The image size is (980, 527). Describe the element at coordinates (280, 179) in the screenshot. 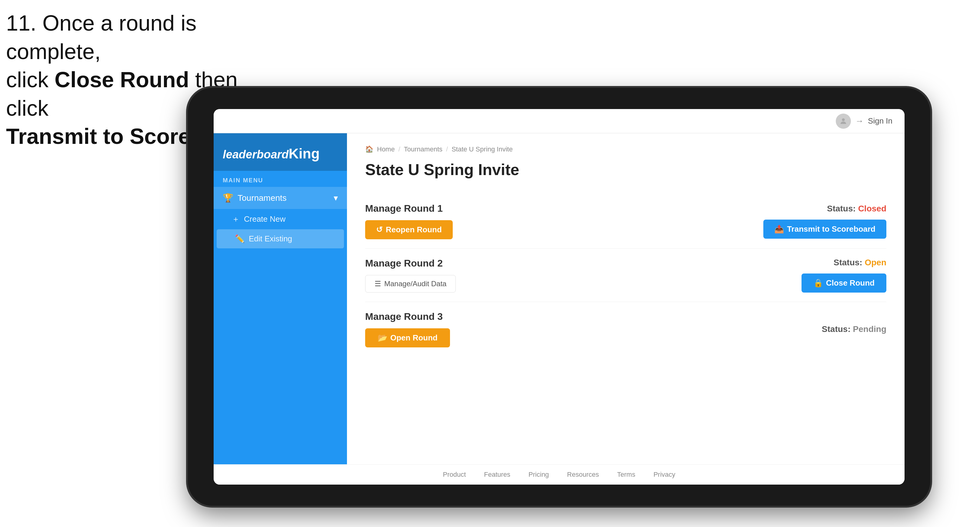

I see `main-menu-label: MAIN MENU` at that location.